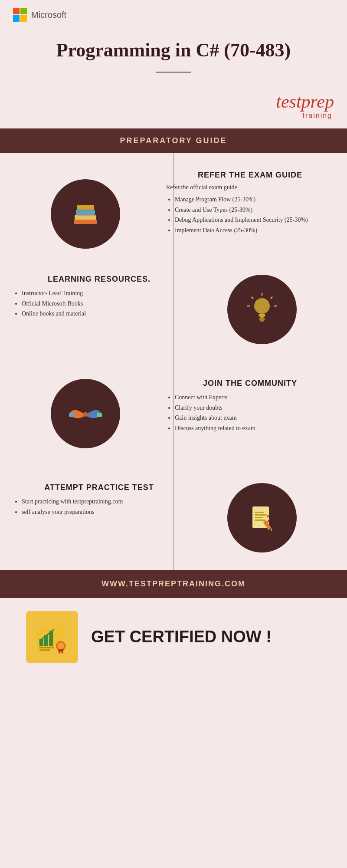 The height and width of the screenshot is (868, 347). Describe the element at coordinates (262, 309) in the screenshot. I see `lightbulb-icon-circle` at that location.